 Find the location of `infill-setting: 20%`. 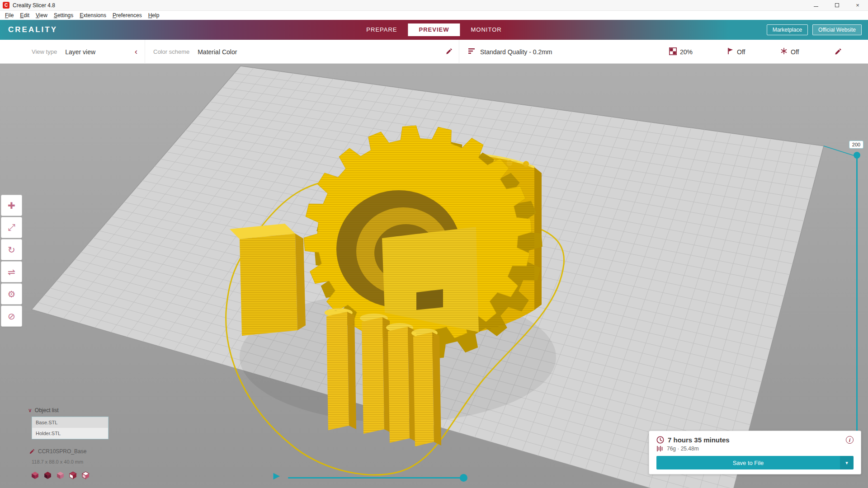

infill-setting: 20% is located at coordinates (681, 52).